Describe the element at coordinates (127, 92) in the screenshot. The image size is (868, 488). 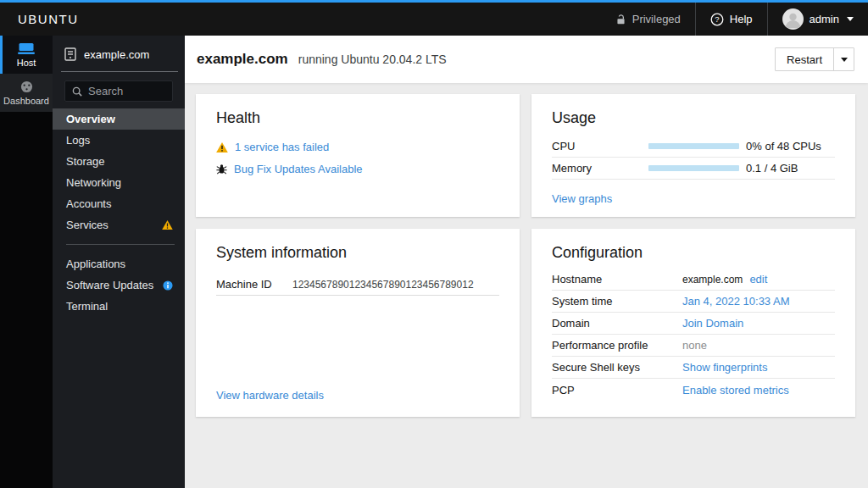
I see `search-input` at that location.